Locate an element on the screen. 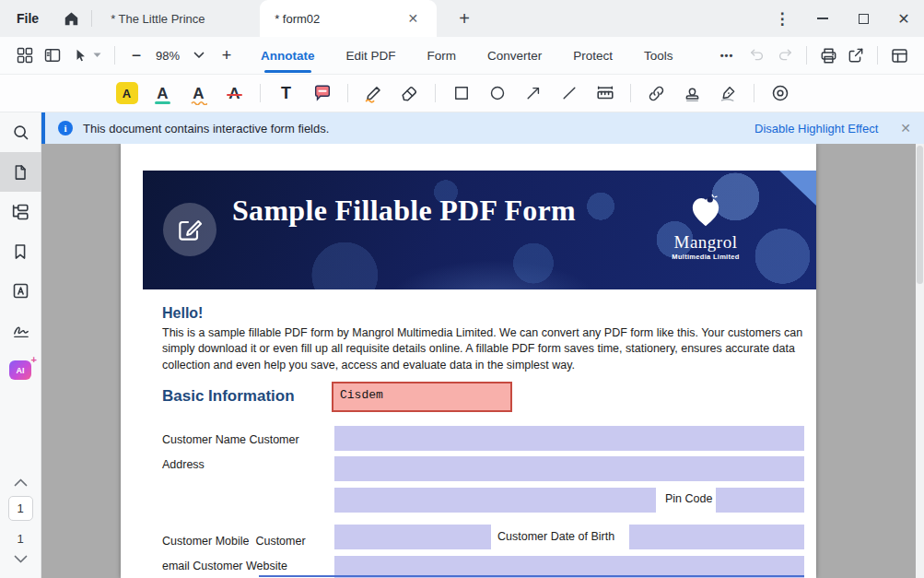 This screenshot has width=924, height=578. pdf-title: Sample Fillable PDF Form is located at coordinates (416, 210).